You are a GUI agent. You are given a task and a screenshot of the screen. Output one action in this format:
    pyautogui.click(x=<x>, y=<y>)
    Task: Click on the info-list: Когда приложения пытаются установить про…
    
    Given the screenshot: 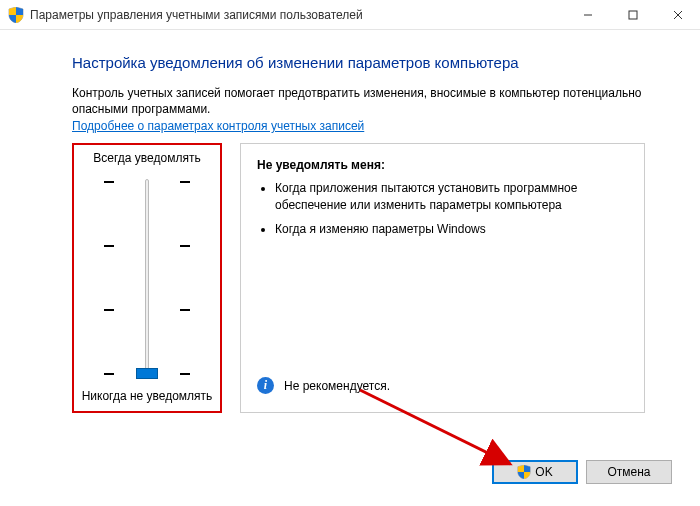 What is the action you would take?
    pyautogui.click(x=452, y=208)
    